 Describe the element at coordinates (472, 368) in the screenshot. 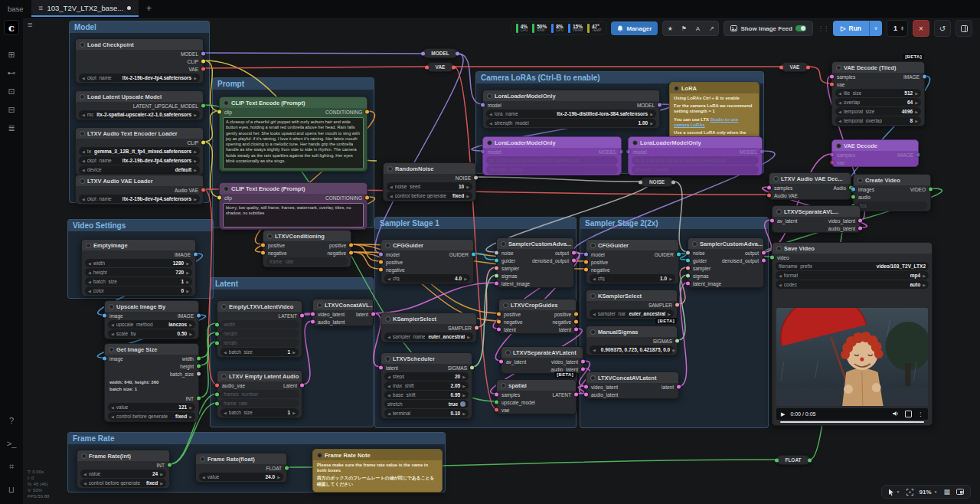

I see `sigmas-output-port` at that location.